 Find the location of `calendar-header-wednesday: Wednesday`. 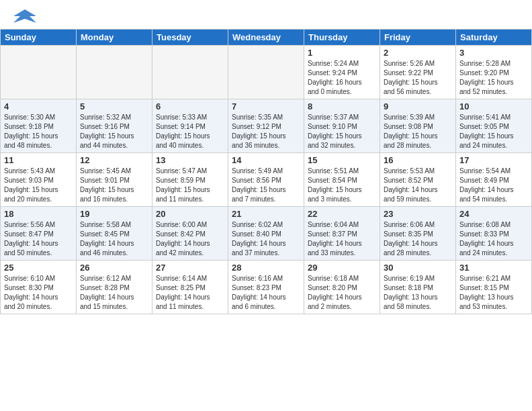

calendar-header-wednesday: Wednesday is located at coordinates (266, 38).